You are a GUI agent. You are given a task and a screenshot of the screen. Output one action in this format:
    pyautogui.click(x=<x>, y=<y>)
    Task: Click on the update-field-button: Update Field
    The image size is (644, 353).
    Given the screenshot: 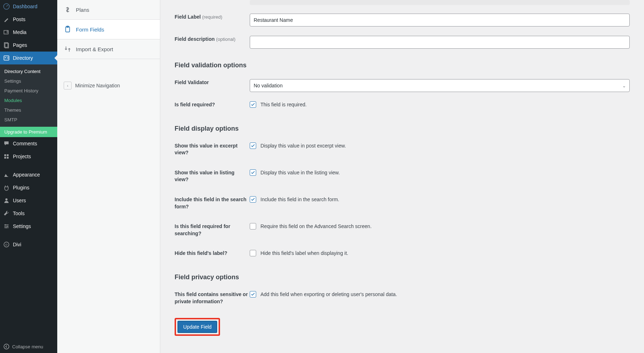 What is the action you would take?
    pyautogui.click(x=197, y=327)
    